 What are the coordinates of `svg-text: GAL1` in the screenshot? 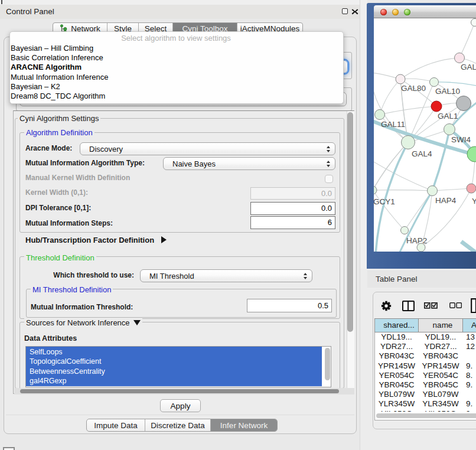 It's located at (448, 116).